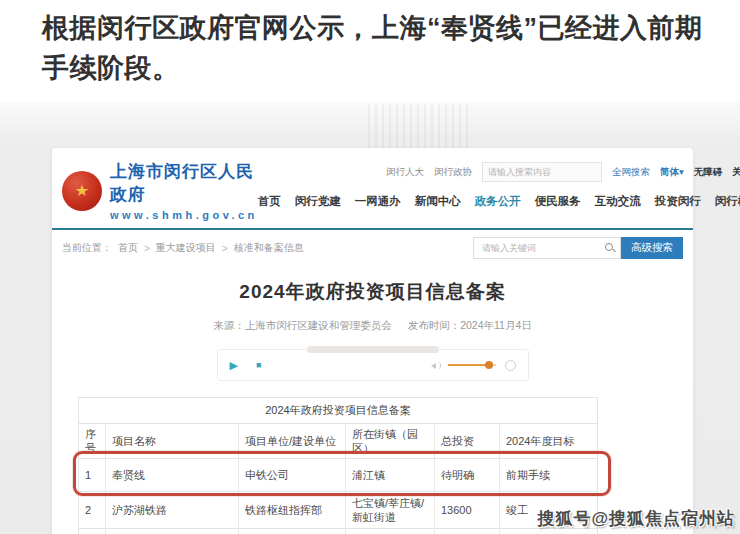 The height and width of the screenshot is (534, 740). Describe the element at coordinates (618, 202) in the screenshot. I see `nav-item-interaction: 互动交流` at that location.